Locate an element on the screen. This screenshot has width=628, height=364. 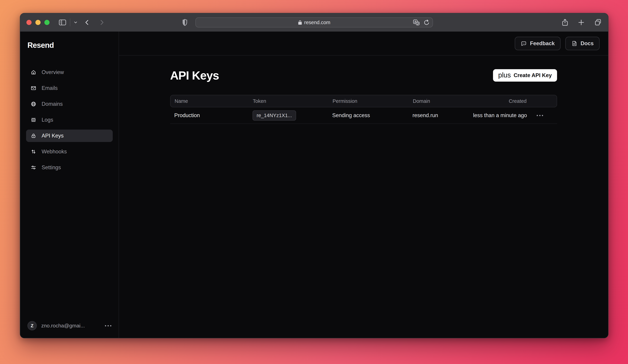
sliders-icon is located at coordinates (33, 168).